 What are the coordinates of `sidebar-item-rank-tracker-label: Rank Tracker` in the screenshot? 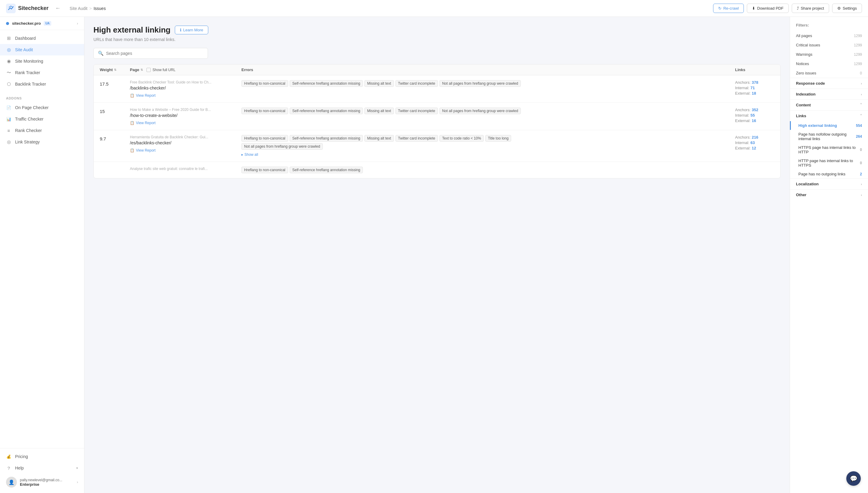 It's located at (28, 72).